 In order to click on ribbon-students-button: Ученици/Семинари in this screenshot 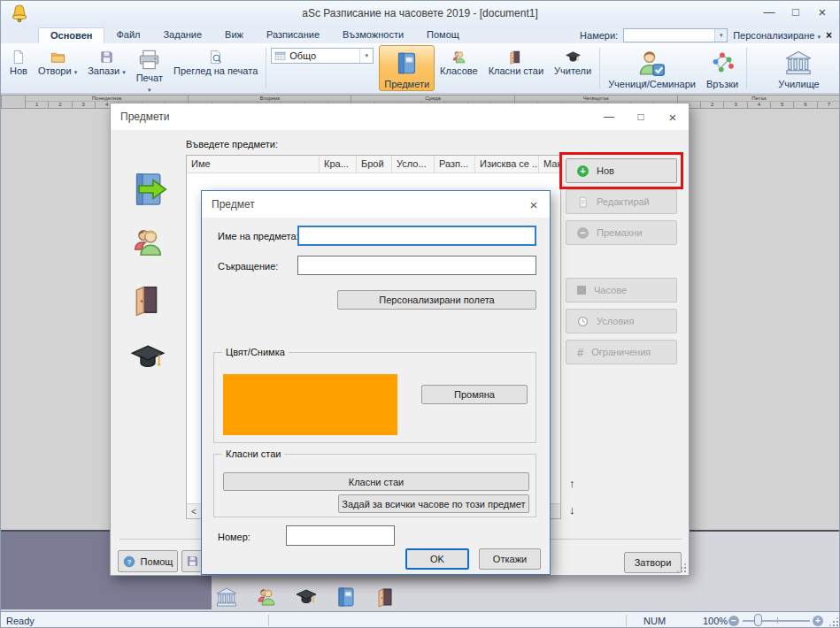, I will do `click(651, 68)`.